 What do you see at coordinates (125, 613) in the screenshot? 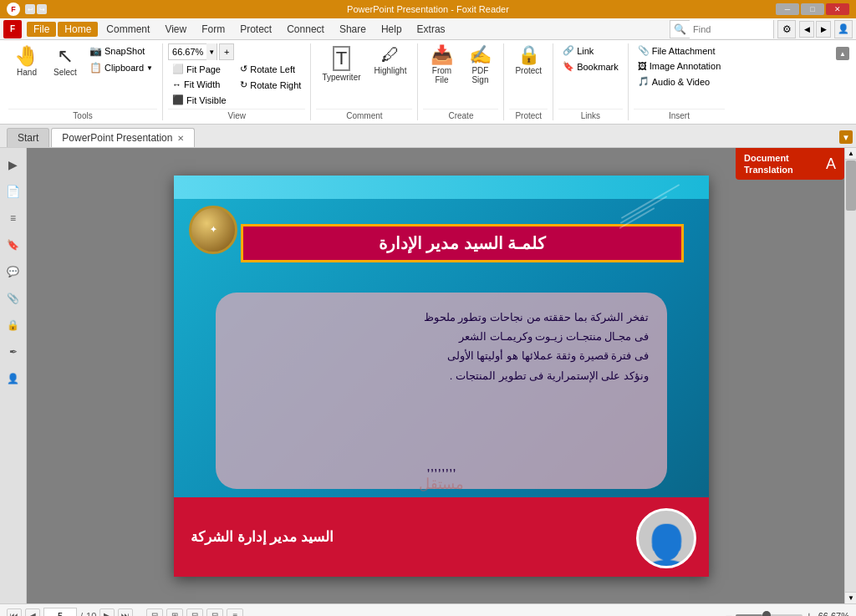
I see `last-page-btn: ⏭` at bounding box center [125, 613].